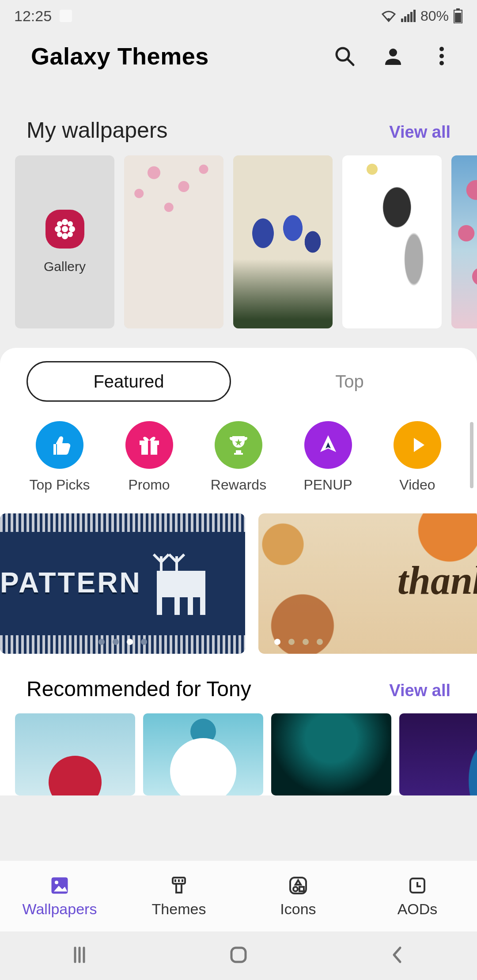 The image size is (477, 980). Describe the element at coordinates (60, 896) in the screenshot. I see `tab-wallpapers: Wallpapers` at that location.